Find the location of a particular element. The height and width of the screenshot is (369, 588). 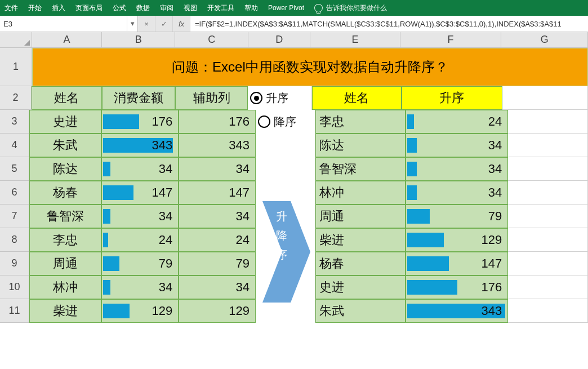

ribbon-tab-pivot: Power Pivot is located at coordinates (286, 8).